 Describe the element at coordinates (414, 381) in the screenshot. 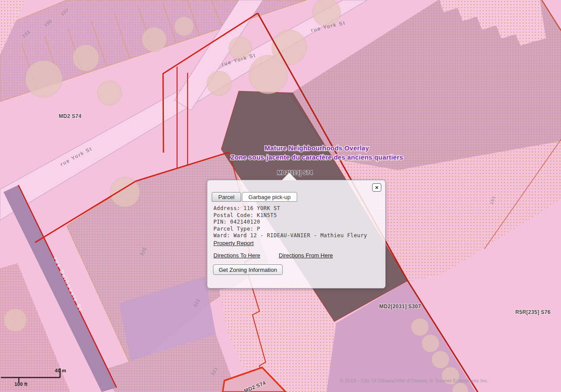

I see `copyright-text: © 2018 - City Of Ottawa/Ville d'Ottawa, …` at that location.